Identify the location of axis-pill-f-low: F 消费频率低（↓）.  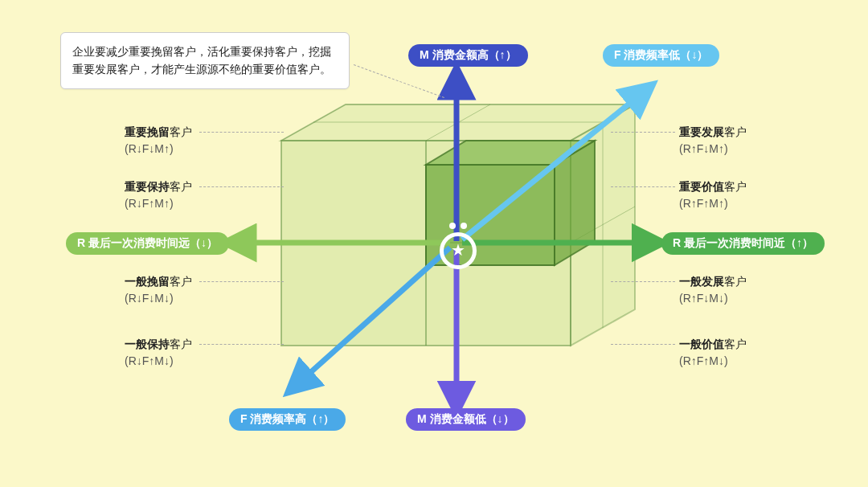
(661, 55).